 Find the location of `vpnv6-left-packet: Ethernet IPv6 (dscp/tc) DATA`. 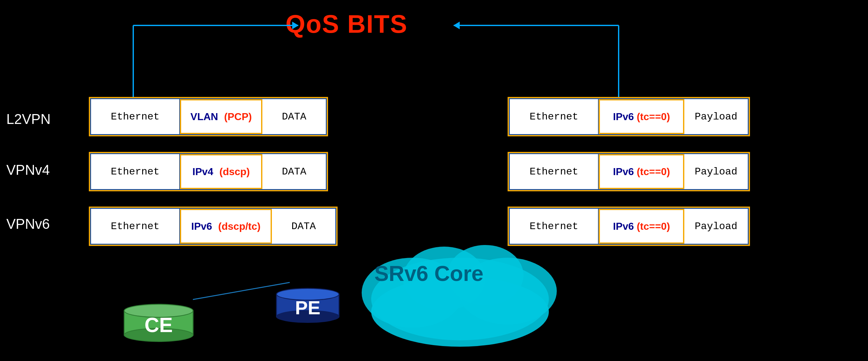

vpnv6-left-packet: Ethernet IPv6 (dscp/tc) DATA is located at coordinates (213, 226).